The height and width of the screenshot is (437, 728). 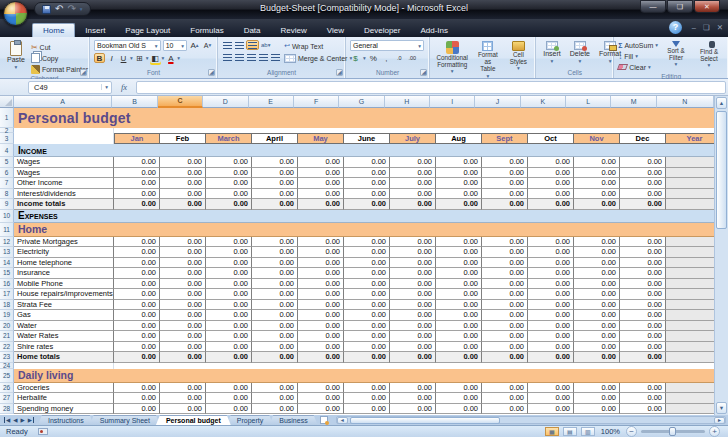 What do you see at coordinates (70, 88) in the screenshot?
I see `name-box: C49▾` at bounding box center [70, 88].